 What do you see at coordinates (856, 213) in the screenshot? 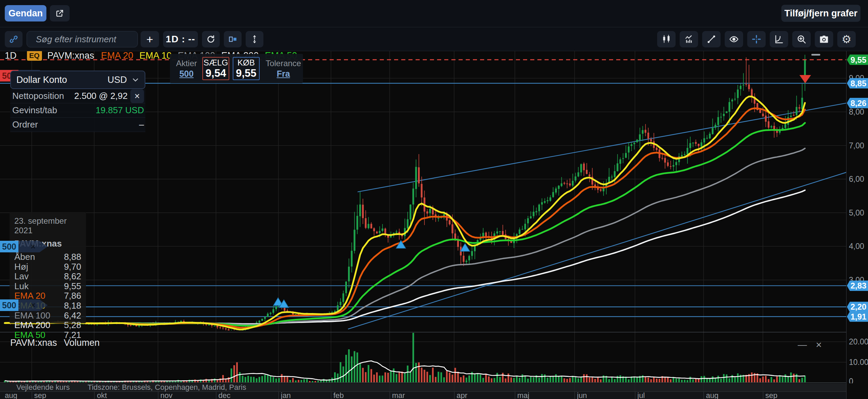
I see `price-axis-label: 5,00` at bounding box center [856, 213].